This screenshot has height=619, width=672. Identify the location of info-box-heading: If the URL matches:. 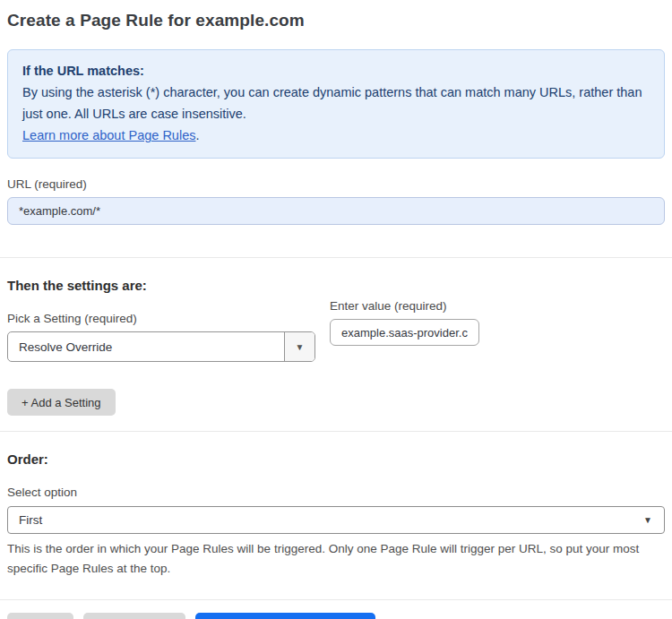
(336, 71).